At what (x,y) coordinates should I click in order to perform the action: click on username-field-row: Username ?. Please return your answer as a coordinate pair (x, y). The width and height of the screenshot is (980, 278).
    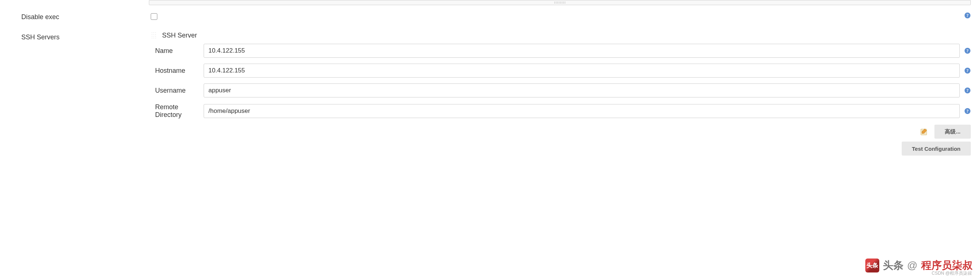
    Looking at the image, I should click on (560, 91).